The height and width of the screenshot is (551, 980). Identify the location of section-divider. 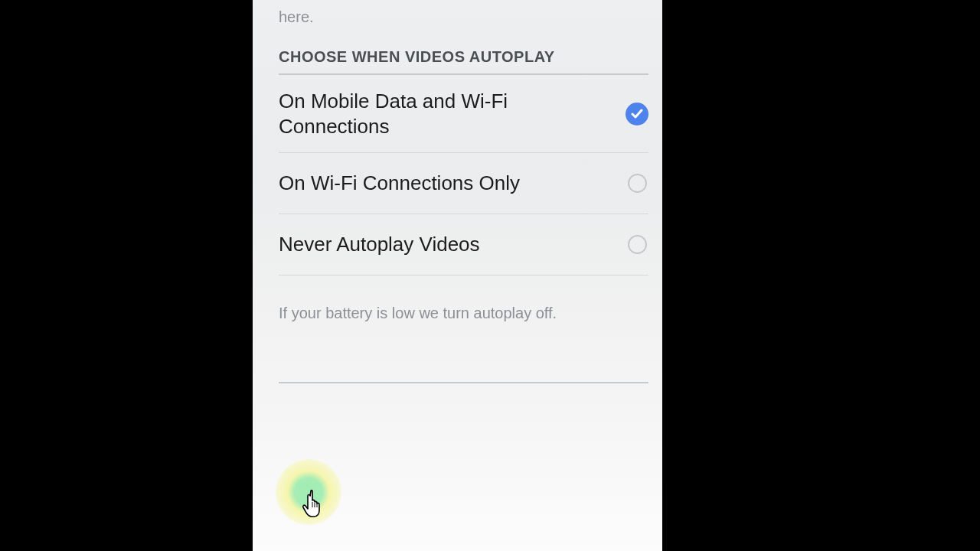
(464, 383).